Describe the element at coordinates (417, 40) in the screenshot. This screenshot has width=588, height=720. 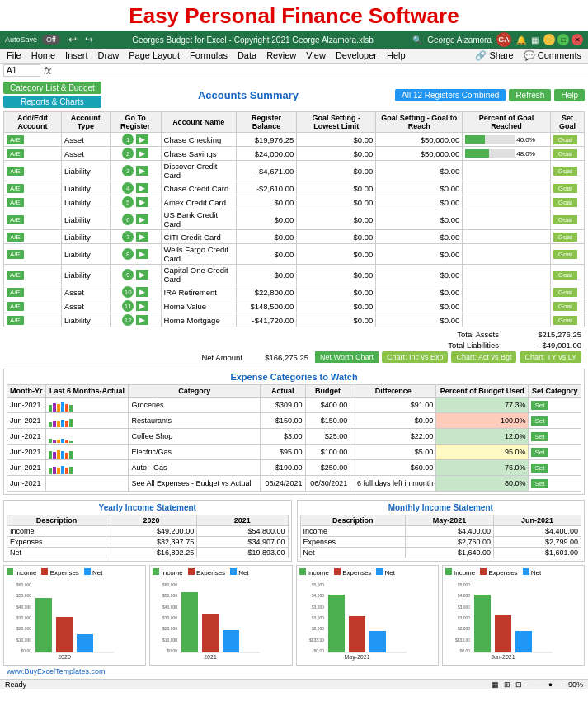
I see `search-icon: 🔍` at that location.